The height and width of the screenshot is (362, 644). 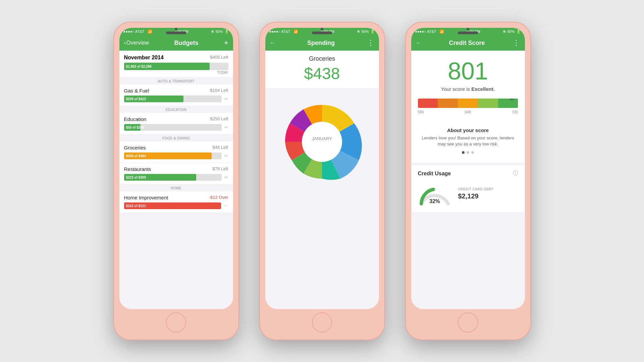 What do you see at coordinates (373, 32) in the screenshot?
I see `battery-icon-2: 🔋` at bounding box center [373, 32].